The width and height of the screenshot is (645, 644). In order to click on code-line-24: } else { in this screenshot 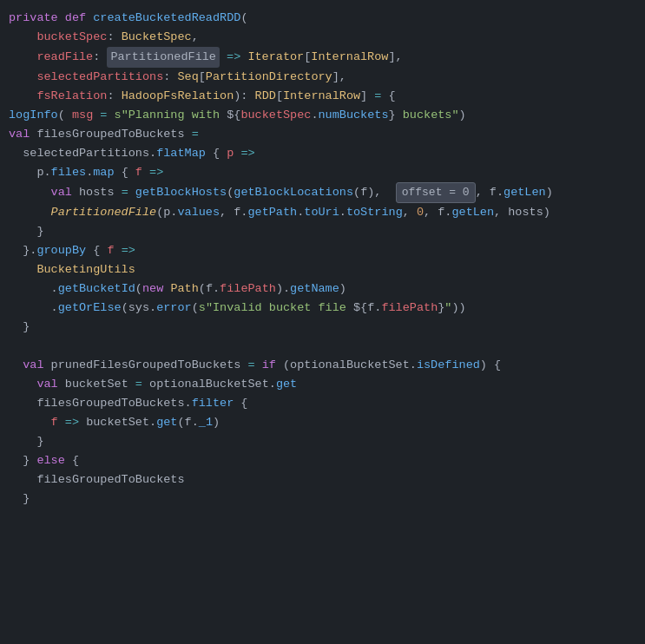, I will do `click(323, 461)`.